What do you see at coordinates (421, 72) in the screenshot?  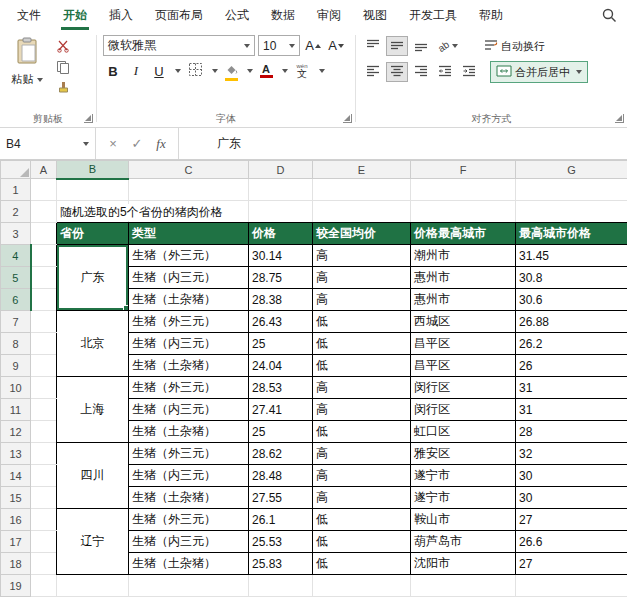 I see `align-right-button` at bounding box center [421, 72].